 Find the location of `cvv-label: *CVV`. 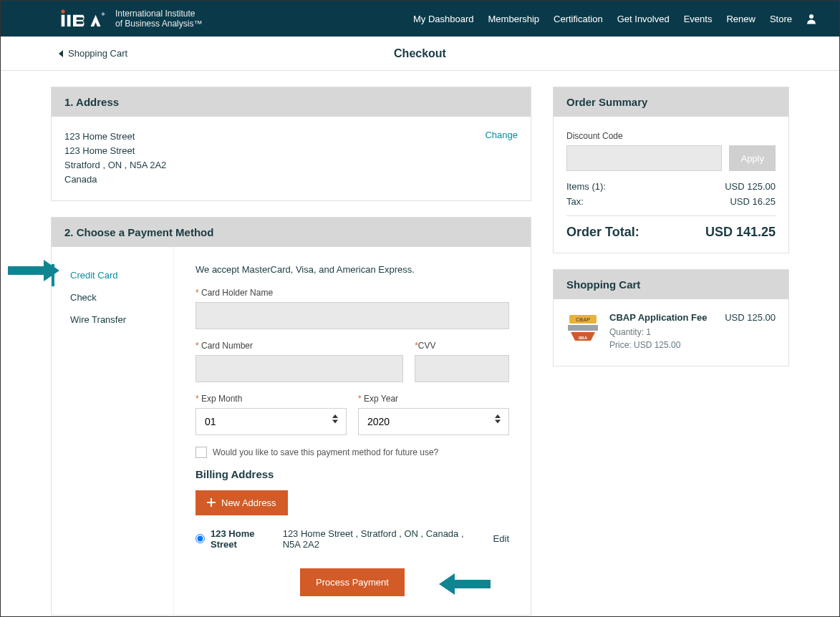

cvv-label: *CVV is located at coordinates (462, 346).